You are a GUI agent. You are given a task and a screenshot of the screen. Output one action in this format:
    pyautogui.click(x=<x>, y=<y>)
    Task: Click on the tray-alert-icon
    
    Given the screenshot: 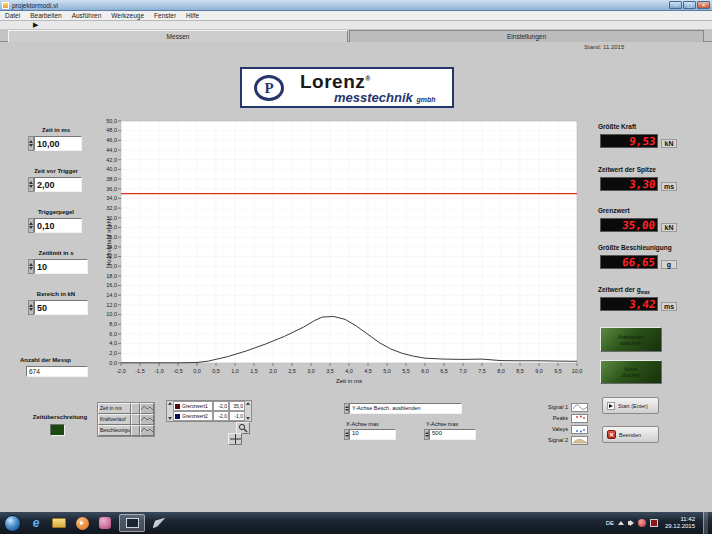 What is the action you would take?
    pyautogui.click(x=654, y=523)
    